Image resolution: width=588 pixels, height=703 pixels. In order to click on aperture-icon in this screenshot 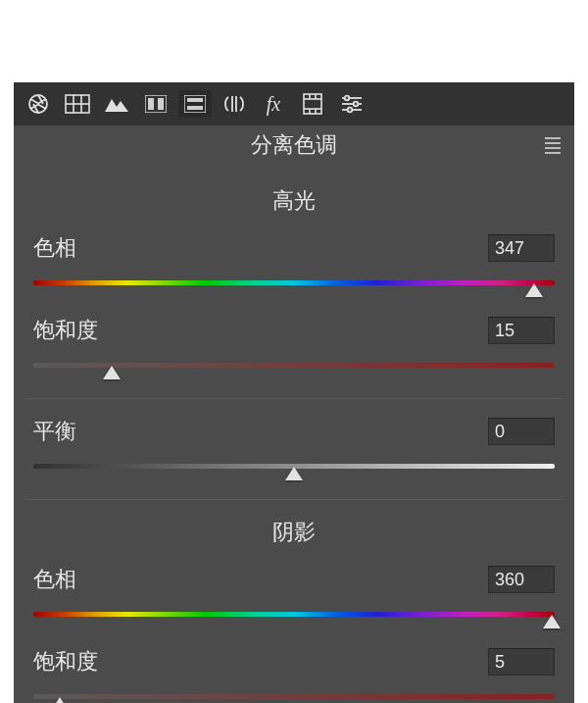, I will do `click(38, 104)`.